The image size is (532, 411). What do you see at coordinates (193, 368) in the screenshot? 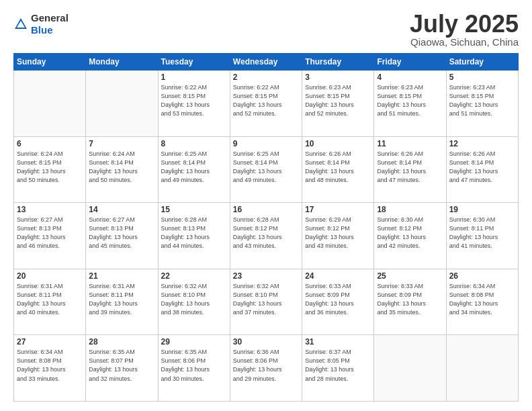
I see `calendar-cell: 29Sunrise: 6:35 AM Sunset: 8:06 PM Dayli…` at bounding box center [193, 368].